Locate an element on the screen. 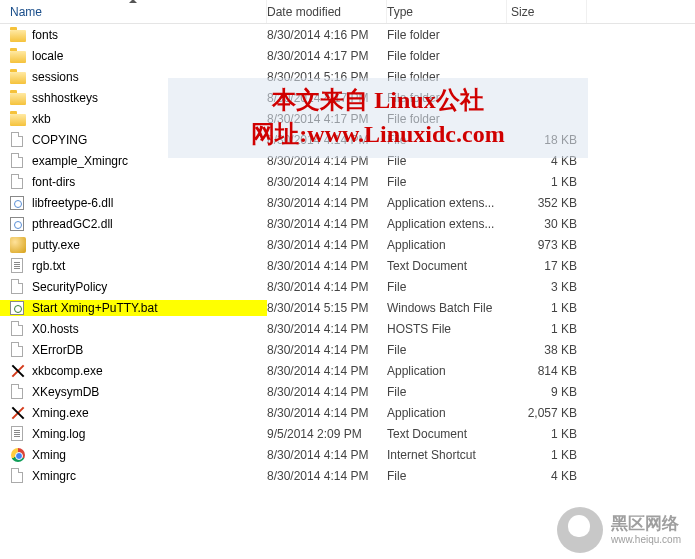  file-row: example_Xmingrc8/30/2014 4:14 PMFile4 KB is located at coordinates (348, 160).